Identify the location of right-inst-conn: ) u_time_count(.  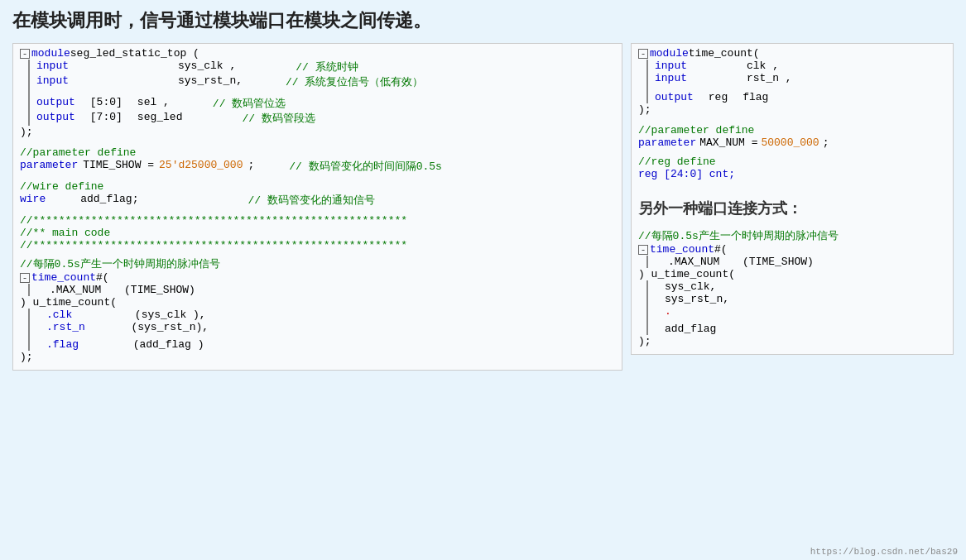
(792, 275).